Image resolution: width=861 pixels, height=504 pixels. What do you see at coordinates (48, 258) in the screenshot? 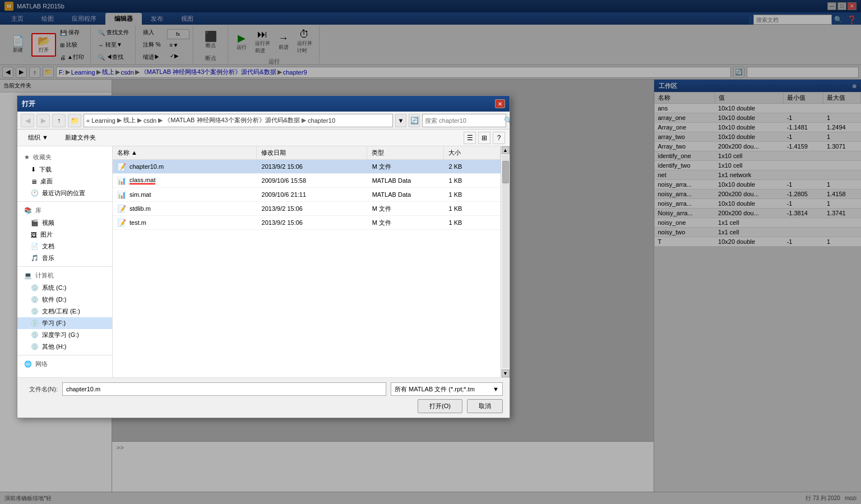
I see `music-label: 音乐` at bounding box center [48, 258].